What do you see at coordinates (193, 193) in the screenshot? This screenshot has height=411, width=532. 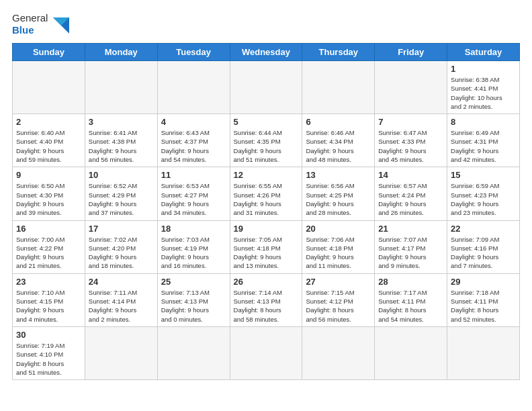 I see `day-cell: 11Sunrise: 6:53 AMSunset: 4:27 PMDayligh…` at bounding box center [193, 193].